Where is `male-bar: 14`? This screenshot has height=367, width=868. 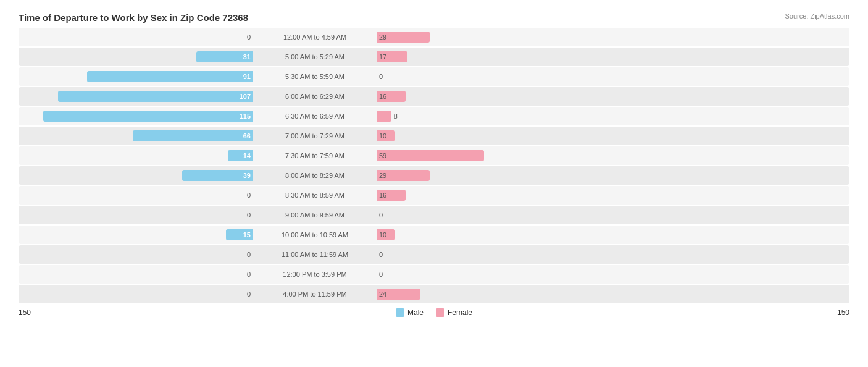
male-bar: 14 is located at coordinates (241, 156).